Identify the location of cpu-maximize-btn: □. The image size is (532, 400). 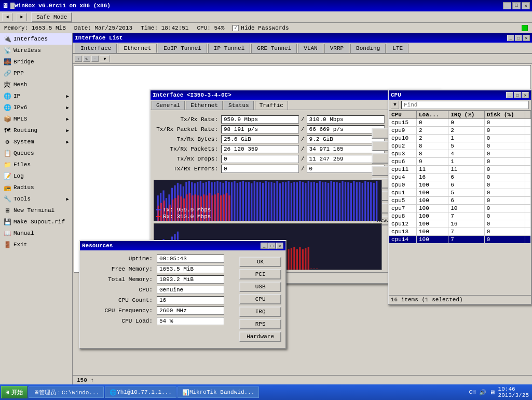
(517, 95).